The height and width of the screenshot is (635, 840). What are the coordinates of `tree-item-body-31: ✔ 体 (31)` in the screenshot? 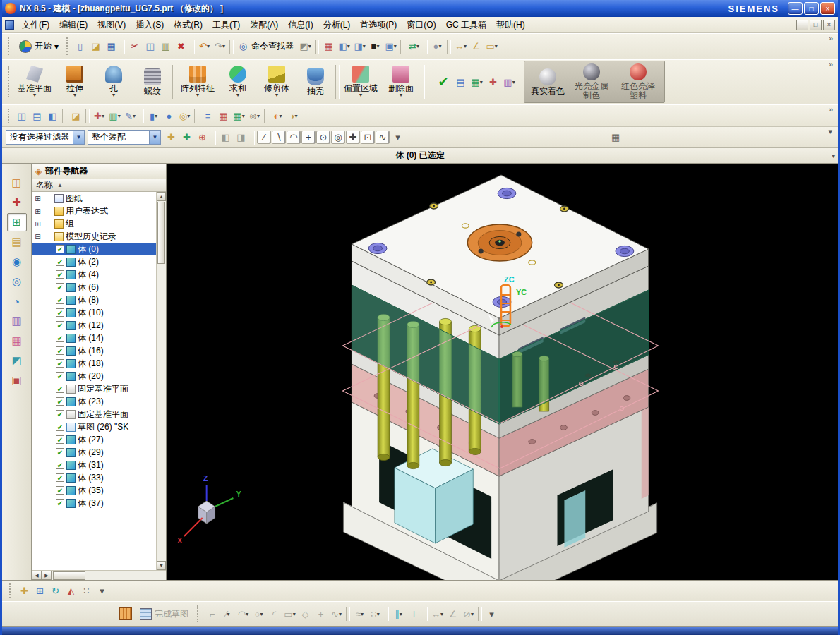 It's located at (94, 465).